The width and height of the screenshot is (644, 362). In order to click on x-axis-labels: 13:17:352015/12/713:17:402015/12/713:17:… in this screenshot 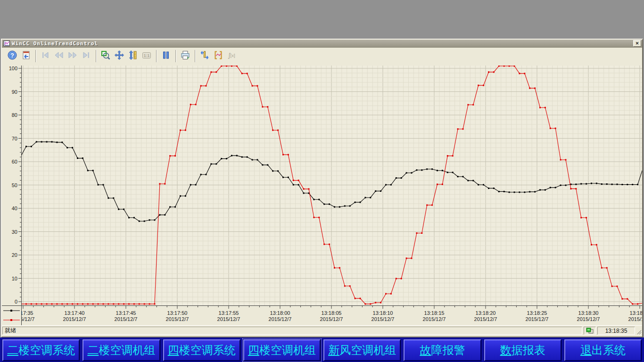, I will do `click(332, 317)`.